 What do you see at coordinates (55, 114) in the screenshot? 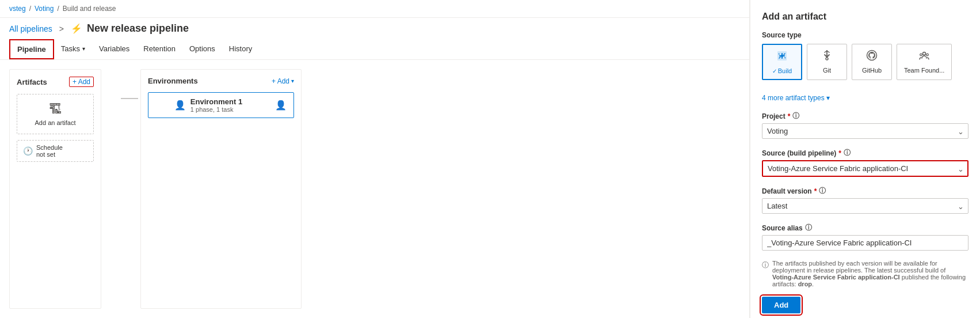
I see `add-artifact-card: 🏗 Add an artifact` at bounding box center [55, 114].